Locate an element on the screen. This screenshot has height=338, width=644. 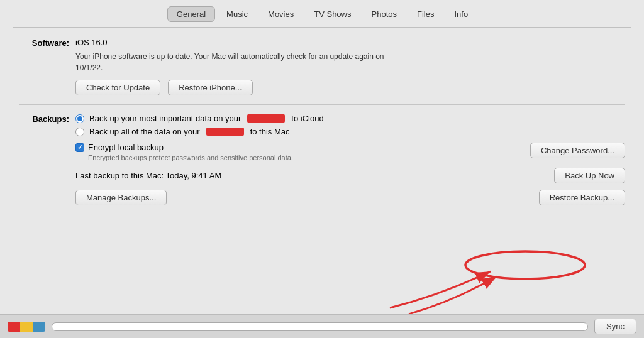
icloud-radio is located at coordinates (80, 119).